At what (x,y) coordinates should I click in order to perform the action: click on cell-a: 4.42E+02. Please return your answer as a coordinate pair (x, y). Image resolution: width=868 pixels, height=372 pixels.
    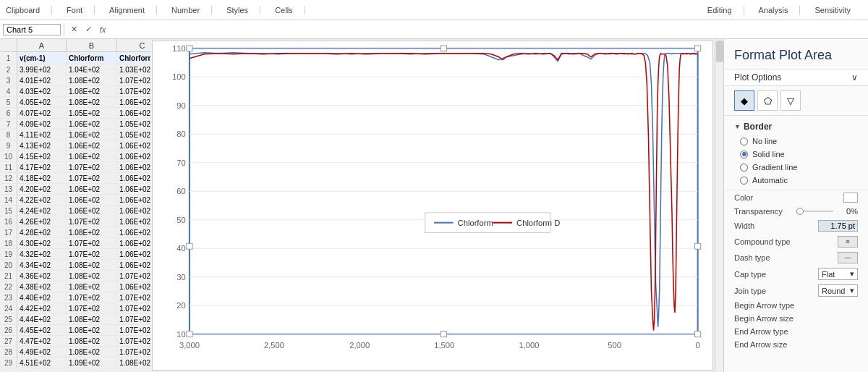
    Looking at the image, I should click on (42, 308).